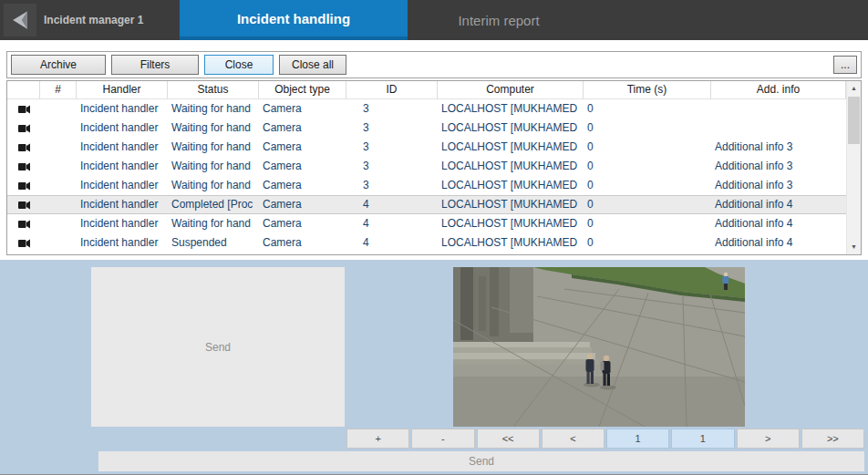 This screenshot has height=475, width=868. I want to click on video-controls: +-<<<11>>>, so click(605, 439).